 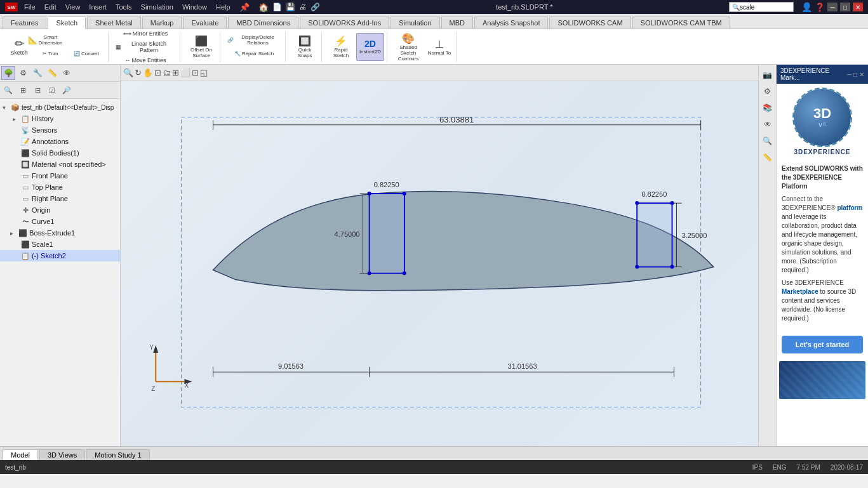 I want to click on offset-on-surface-button: ⬛ Offset On Surface, so click(x=201, y=47).